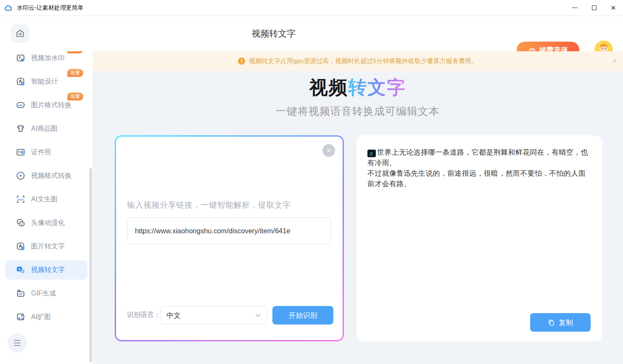 The height and width of the screenshot is (364, 623). What do you see at coordinates (209, 205) in the screenshot?
I see `link-hint-text: 输入视频分享链接，一键智能解析，提取文字` at bounding box center [209, 205].